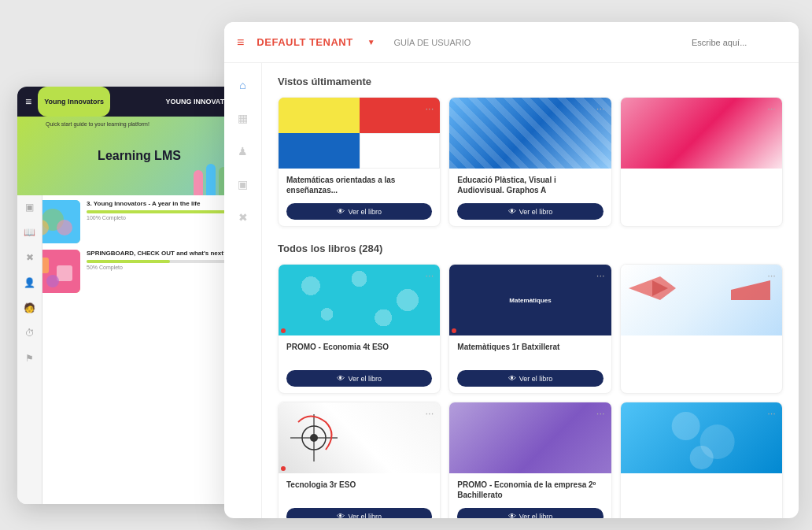 The width and height of the screenshot is (812, 530). Describe the element at coordinates (365, 379) in the screenshot. I see `book-btn-label-4: Ver el libro` at that location.